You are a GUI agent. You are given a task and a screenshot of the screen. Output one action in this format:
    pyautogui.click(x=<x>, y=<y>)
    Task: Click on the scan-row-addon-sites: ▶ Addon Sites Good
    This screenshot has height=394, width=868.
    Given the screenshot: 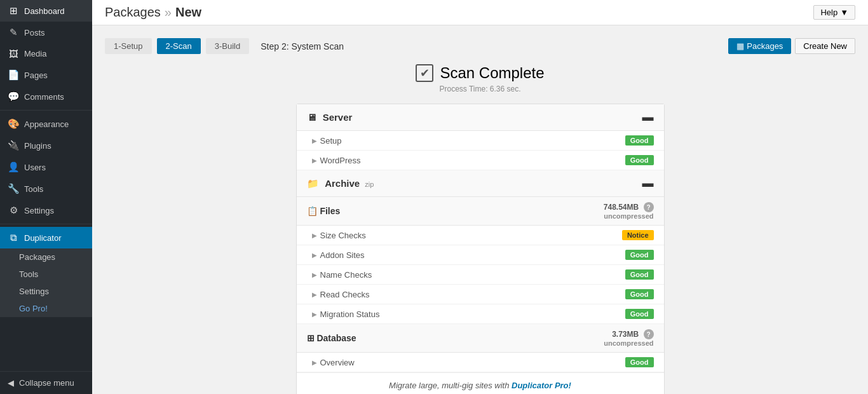 What is the action you would take?
    pyautogui.click(x=480, y=255)
    